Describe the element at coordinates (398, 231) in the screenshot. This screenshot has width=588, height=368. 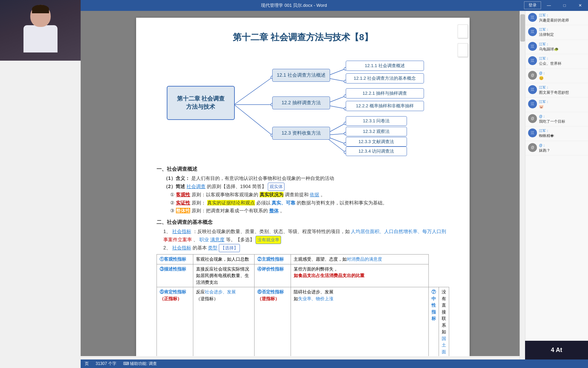
I see `si-hl: 人均居住面积、人口自然增长率、每万人口刑` at that location.